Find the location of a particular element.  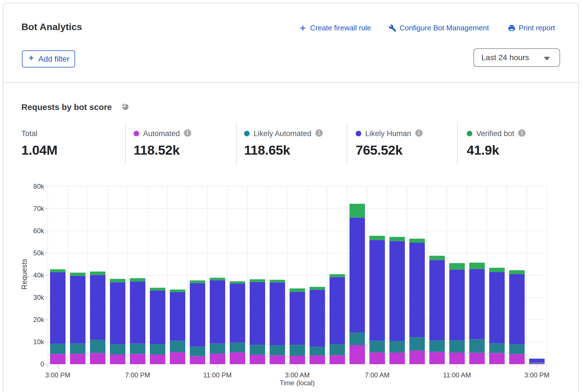

y-tick-label: 60k is located at coordinates (39, 231).